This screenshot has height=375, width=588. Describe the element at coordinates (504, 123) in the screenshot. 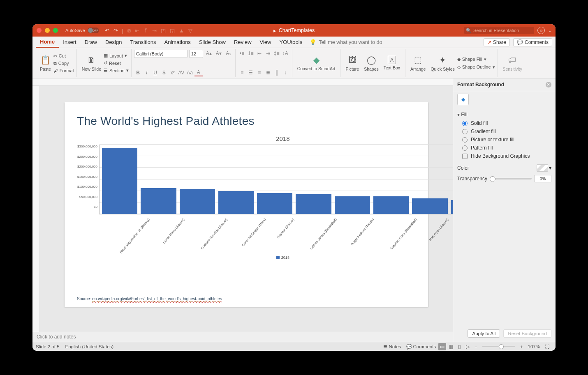

I see `solid-fill-radio: Solid fill` at that location.